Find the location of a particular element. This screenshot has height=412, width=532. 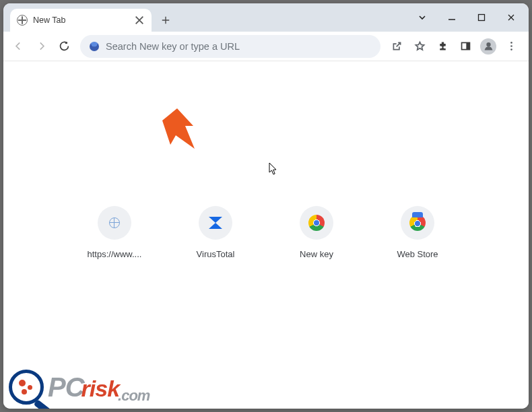

window-controls is located at coordinates (467, 18).